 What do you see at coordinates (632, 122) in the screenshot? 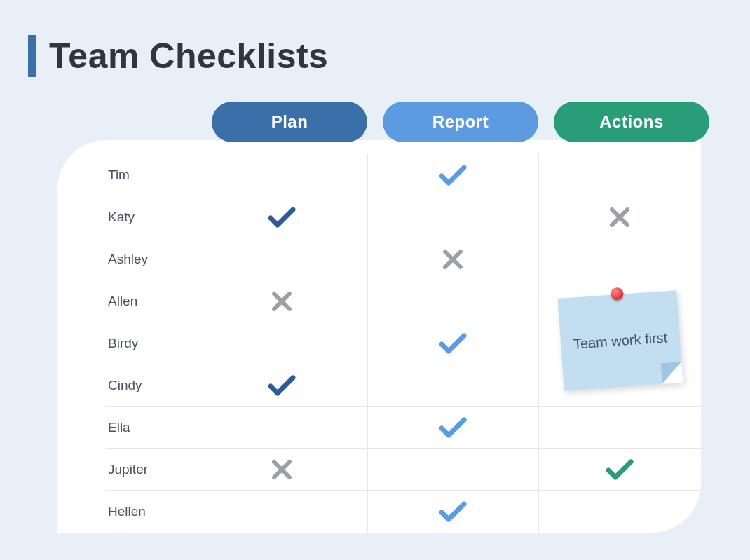
I see `column-header-actions: Actions` at bounding box center [632, 122].